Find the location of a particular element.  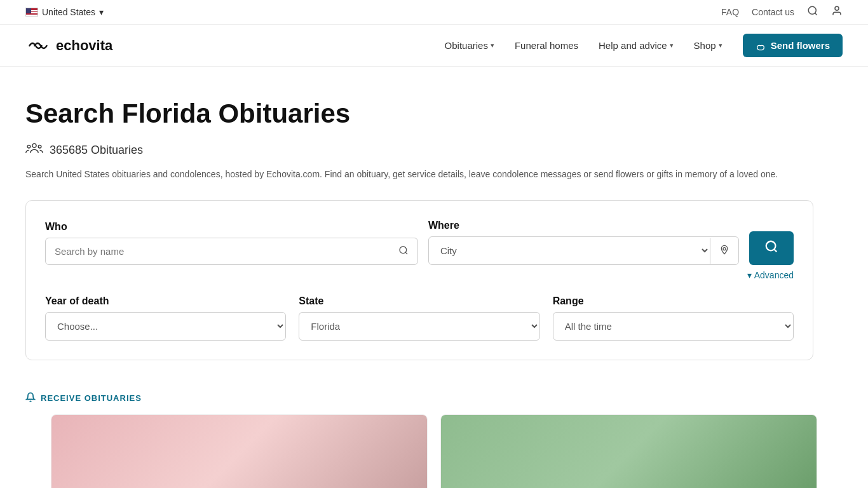

search-row: Who Where City is located at coordinates (419, 243).